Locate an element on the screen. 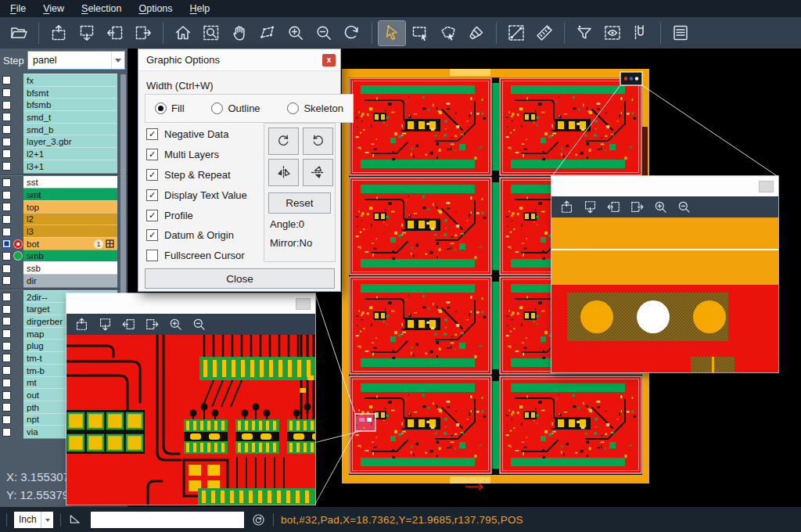 This screenshot has width=801, height=532. checkbox-profile: ✓Profile is located at coordinates (197, 215).